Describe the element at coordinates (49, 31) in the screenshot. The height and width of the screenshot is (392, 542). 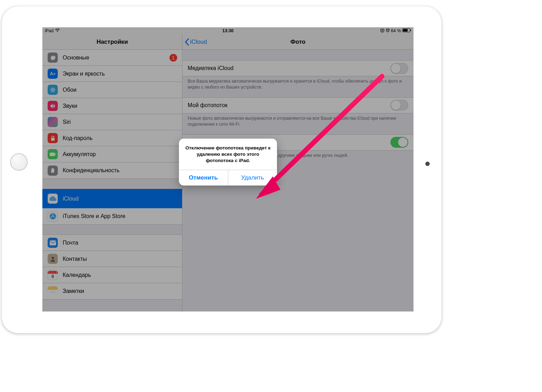
I see `device-label: iPad` at that location.